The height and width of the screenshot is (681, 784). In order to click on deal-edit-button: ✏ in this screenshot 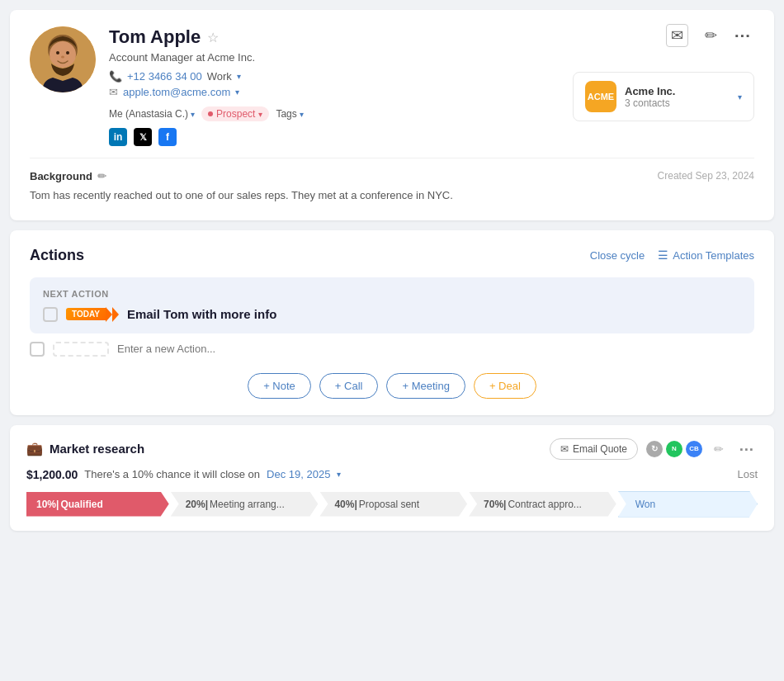, I will do `click(719, 449)`.